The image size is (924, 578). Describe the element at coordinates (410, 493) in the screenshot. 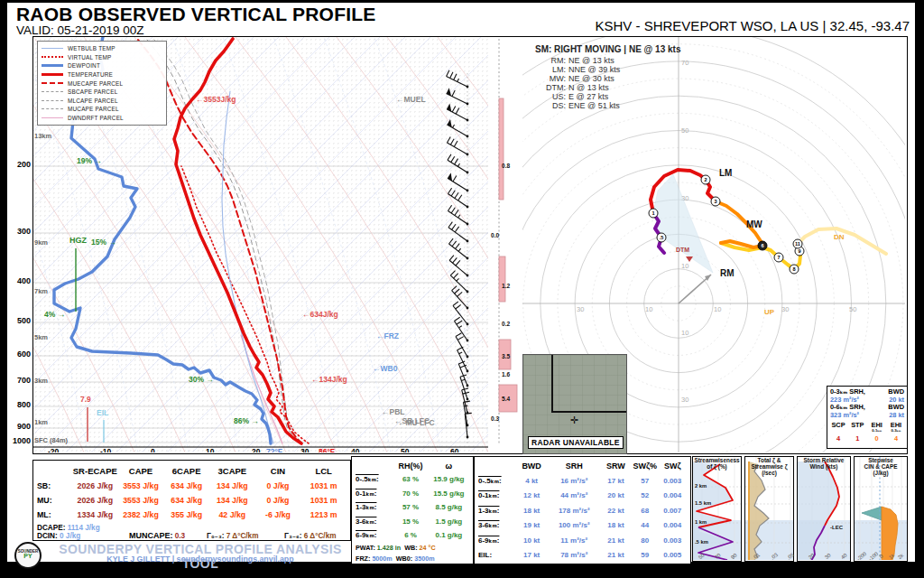

I see `rh-value: 70 %` at that location.